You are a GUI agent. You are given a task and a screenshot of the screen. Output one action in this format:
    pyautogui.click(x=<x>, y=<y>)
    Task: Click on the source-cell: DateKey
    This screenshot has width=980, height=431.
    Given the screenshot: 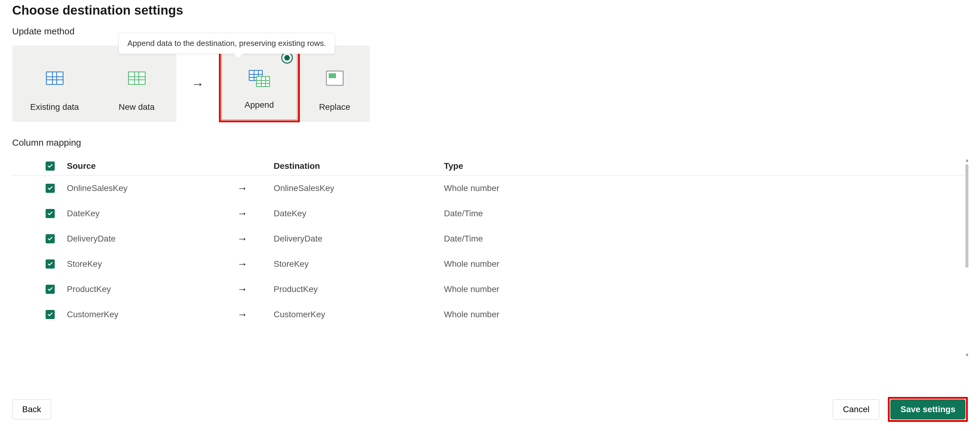 What is the action you would take?
    pyautogui.click(x=152, y=214)
    